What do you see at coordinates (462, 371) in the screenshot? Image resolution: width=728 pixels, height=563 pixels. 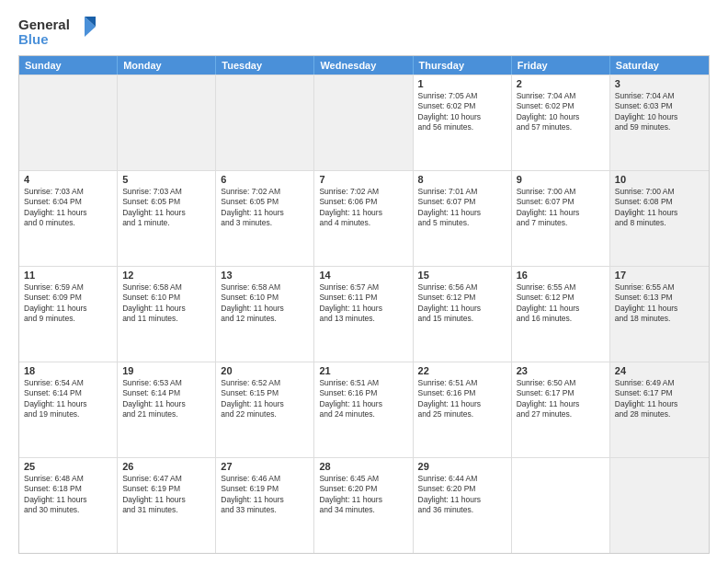 I see `day-number: 22` at bounding box center [462, 371].